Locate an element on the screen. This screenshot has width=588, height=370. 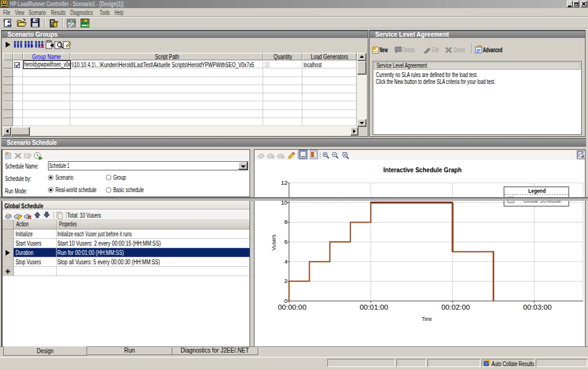
svg-text: 00:01:00 is located at coordinates (375, 307).